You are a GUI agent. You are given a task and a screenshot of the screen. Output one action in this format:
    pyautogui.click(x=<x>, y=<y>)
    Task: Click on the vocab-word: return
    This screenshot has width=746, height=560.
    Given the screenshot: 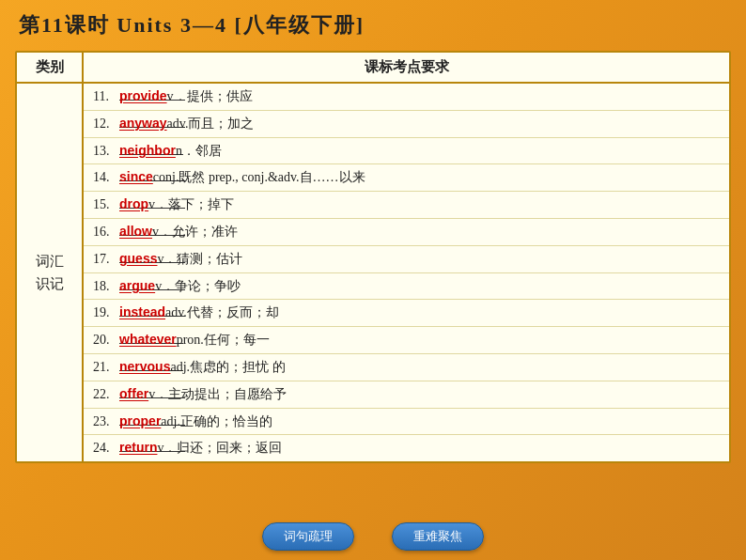 What is the action you would take?
    pyautogui.click(x=138, y=448)
    